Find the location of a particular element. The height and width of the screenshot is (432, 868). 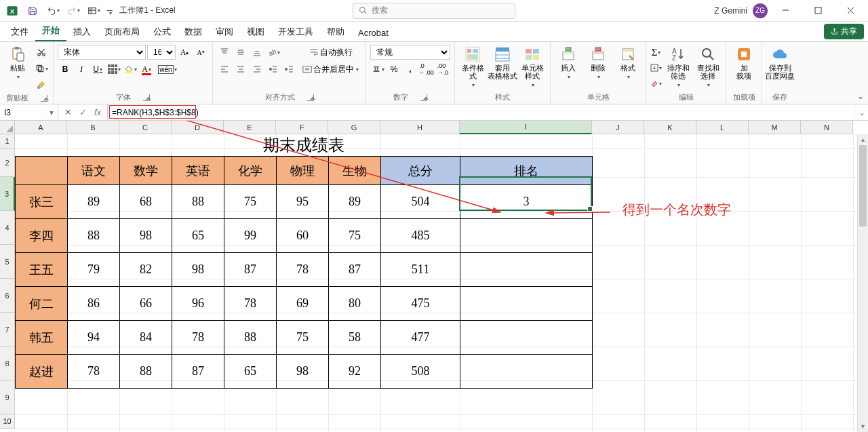

autosum-button: Σ▾ is located at coordinates (656, 52).